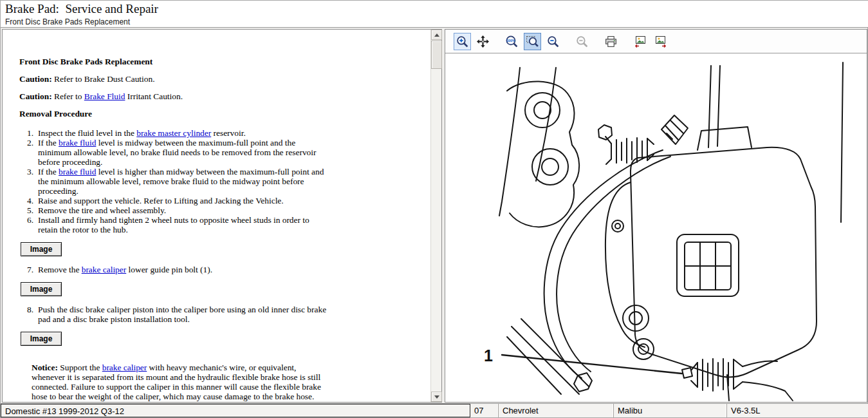 The image size is (868, 418). Describe the element at coordinates (434, 410) in the screenshot. I see `status-bar: Domestic #13 1999-2012 Q3-12 07 Chevrole…` at that location.